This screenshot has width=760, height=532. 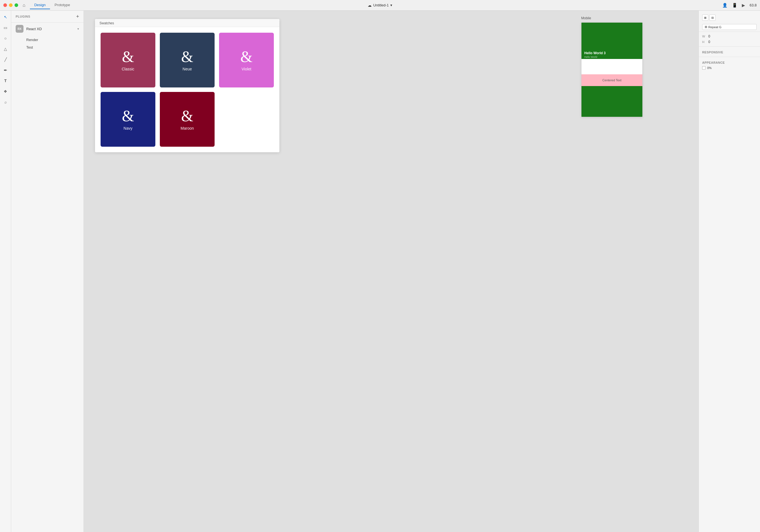 I want to click on align-right-icon: ⊟, so click(x=712, y=18).